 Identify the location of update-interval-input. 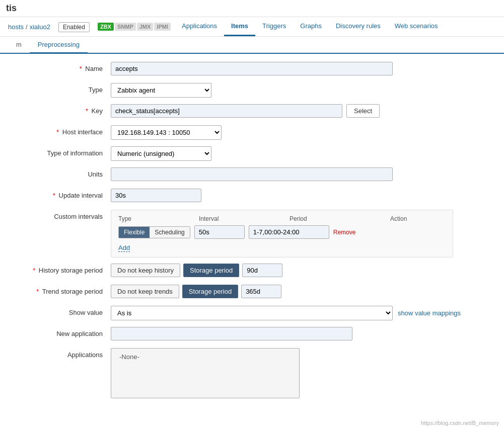
(156, 195).